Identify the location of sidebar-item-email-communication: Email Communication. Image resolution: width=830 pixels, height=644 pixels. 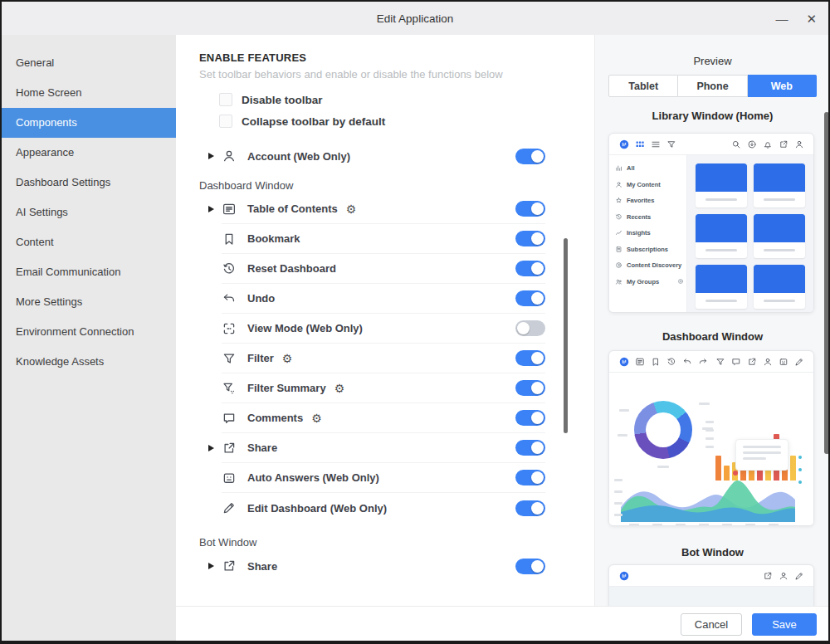
(89, 272).